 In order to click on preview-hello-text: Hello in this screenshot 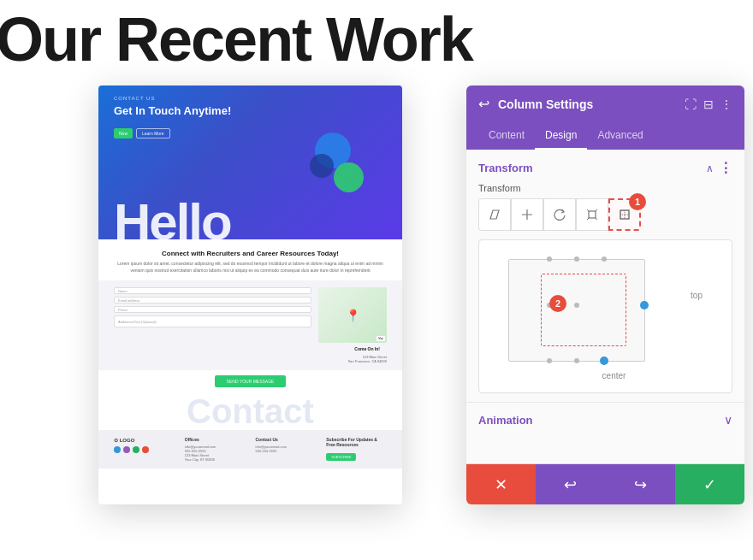, I will do `click(173, 218)`.